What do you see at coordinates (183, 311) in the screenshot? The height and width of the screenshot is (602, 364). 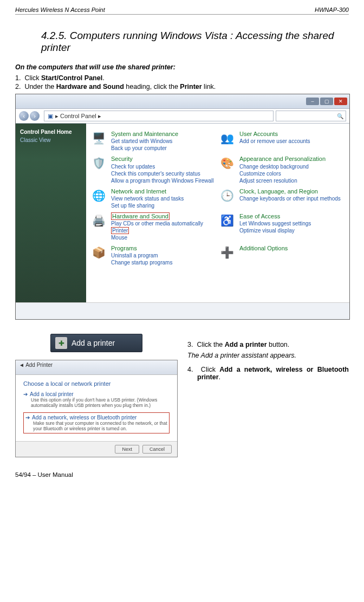 I see `status-bar` at bounding box center [183, 311].